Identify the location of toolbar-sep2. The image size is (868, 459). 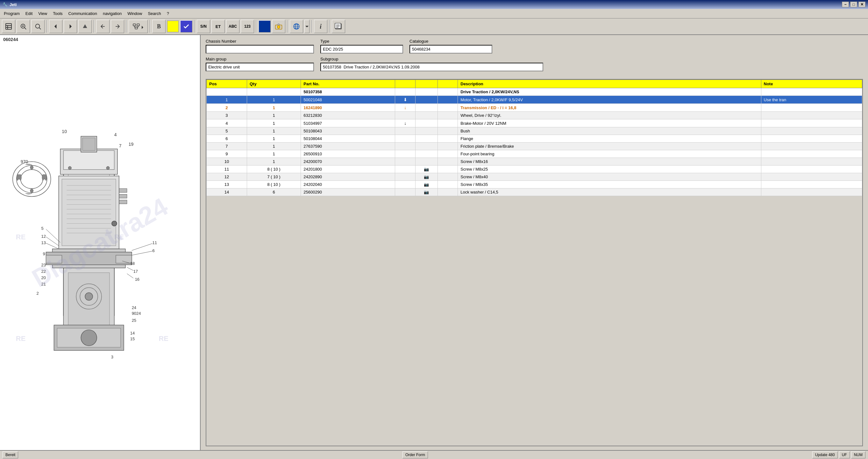
(94, 26).